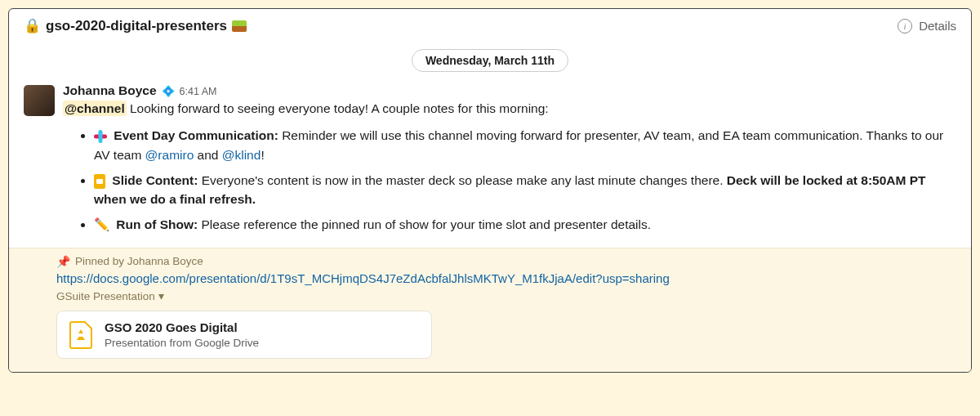 The width and height of the screenshot is (980, 416). What do you see at coordinates (95, 108) in the screenshot?
I see `channel-mention: @channel` at bounding box center [95, 108].